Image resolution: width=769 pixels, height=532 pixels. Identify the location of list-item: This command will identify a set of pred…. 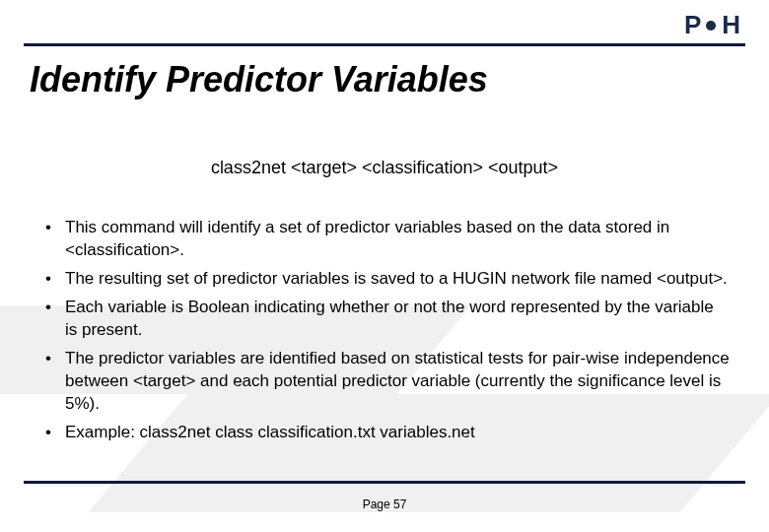
(384, 239).